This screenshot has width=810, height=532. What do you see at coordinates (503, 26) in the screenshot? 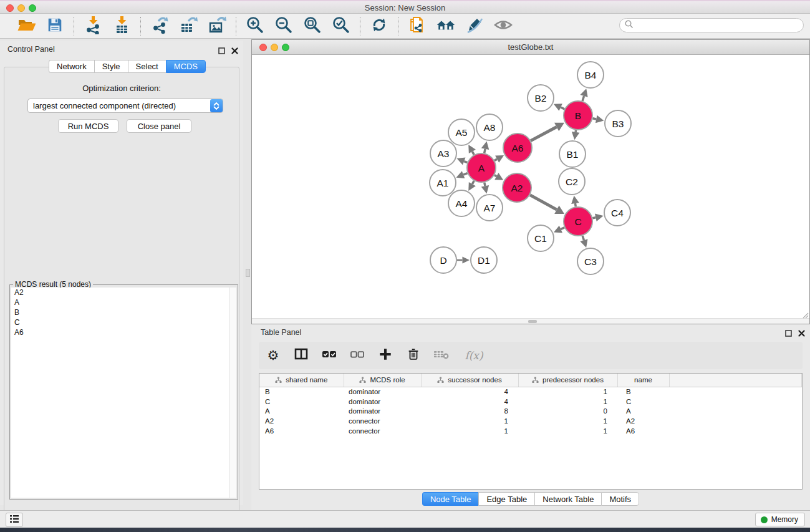
I see `show-graphics-button` at bounding box center [503, 26].